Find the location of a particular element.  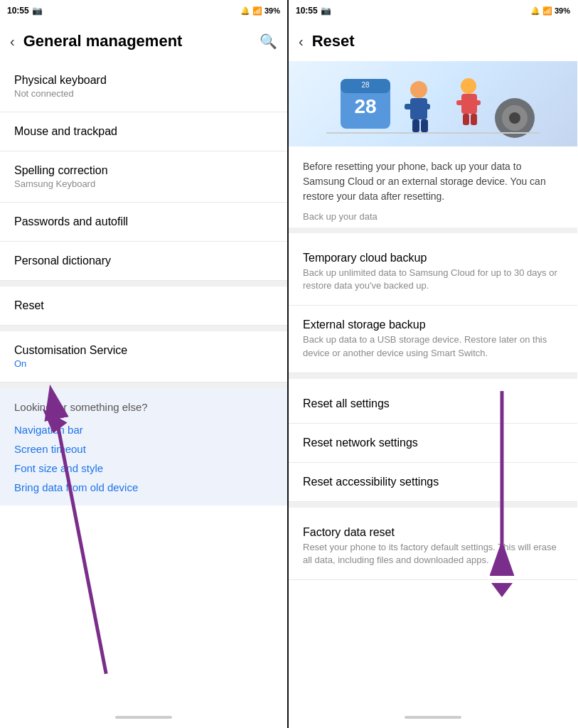

suggestion-bring-data: Bring data from old device is located at coordinates (144, 488).